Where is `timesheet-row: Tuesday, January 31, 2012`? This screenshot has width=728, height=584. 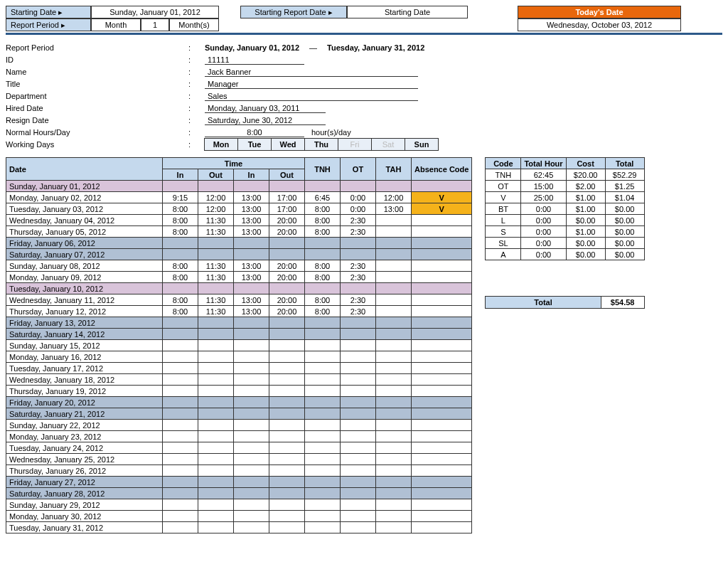
timesheet-row: Tuesday, January 31, 2012 is located at coordinates (239, 528).